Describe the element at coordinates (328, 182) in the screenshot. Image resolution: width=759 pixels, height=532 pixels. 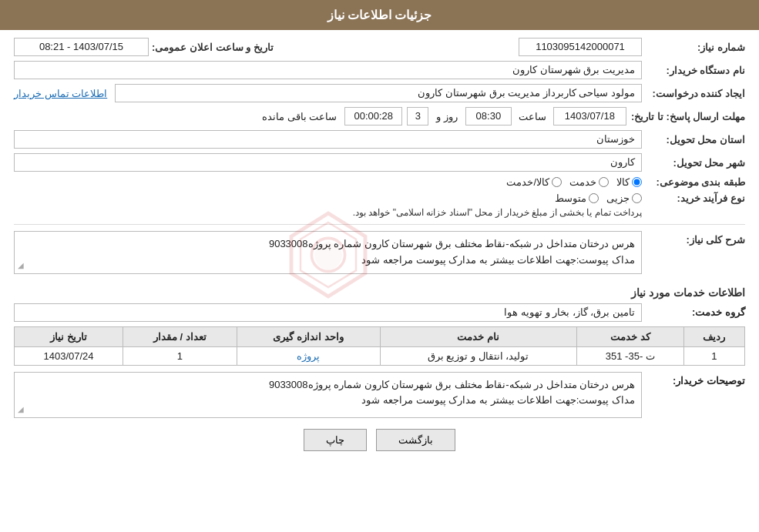
I see `category-radio-group: کالا خدمت کالا/خدمت` at that location.